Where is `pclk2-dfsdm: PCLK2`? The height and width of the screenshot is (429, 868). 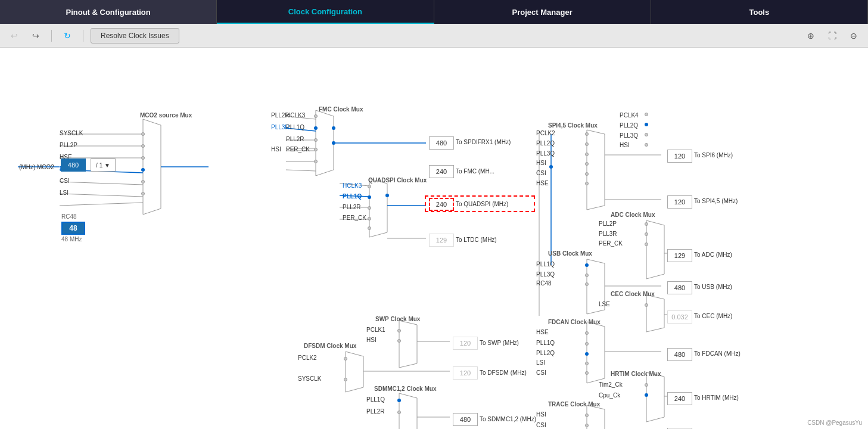 pclk2-dfsdm: PCLK2 is located at coordinates (307, 358).